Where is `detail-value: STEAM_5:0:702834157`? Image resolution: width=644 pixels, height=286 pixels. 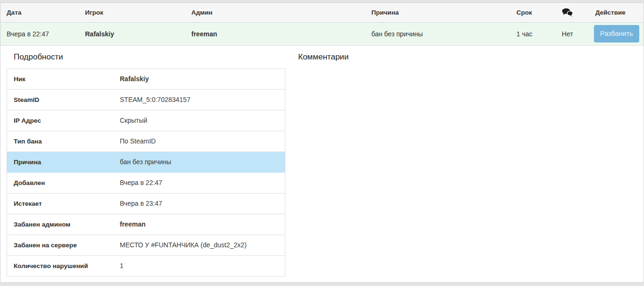
detail-value: STEAM_5:0:702834157 is located at coordinates (202, 100).